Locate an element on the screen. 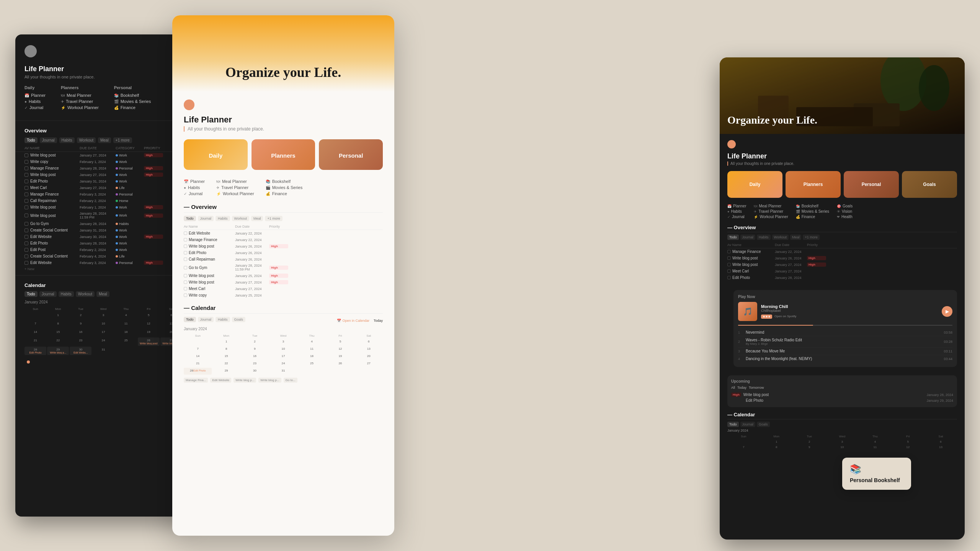 Image resolution: width=980 pixels, height=551 pixels. calendar-grid: Sun Mon Tue Wed Thu Fri Sat 1 2 3 4 5 6 … is located at coordinates (103, 331).